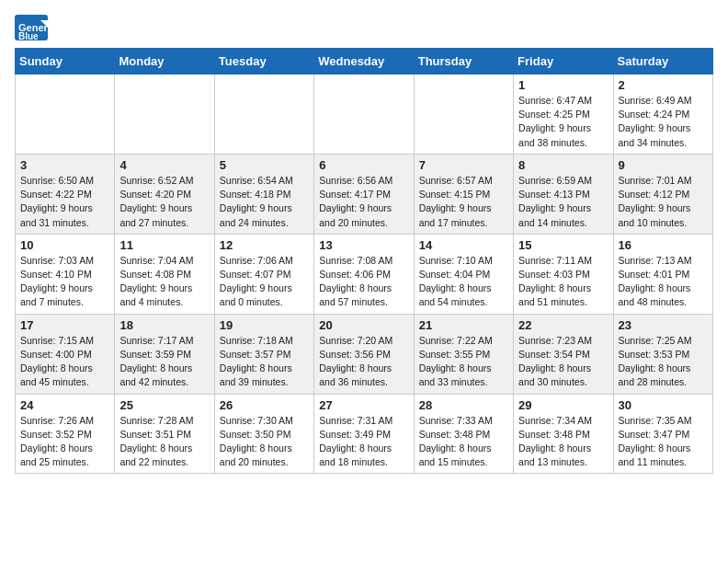  What do you see at coordinates (64, 245) in the screenshot?
I see `day-number: 10` at bounding box center [64, 245].